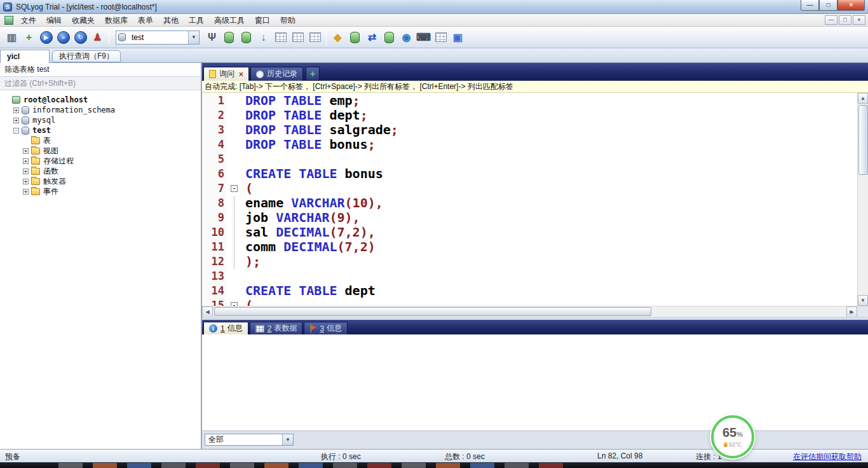 Image resolution: width=868 pixels, height=468 pixels. Describe the element at coordinates (80, 37) in the screenshot. I see `toolbar-button-4: ↻` at that location.